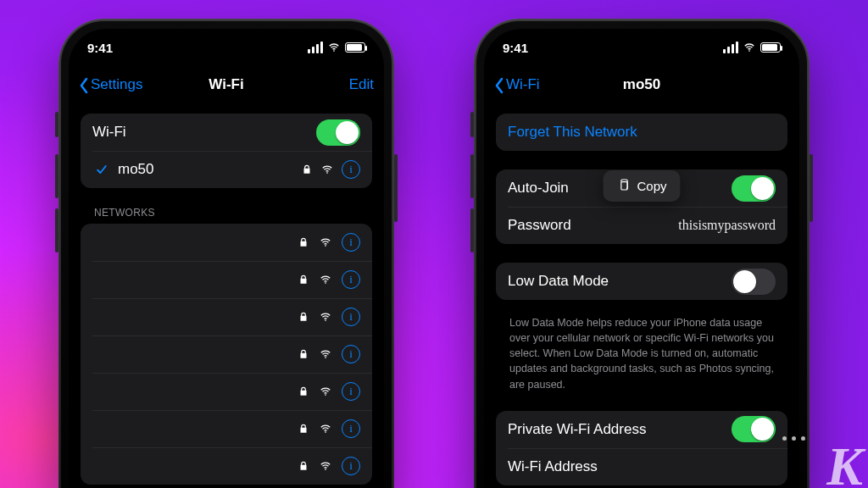 This screenshot has height=488, width=868. I want to click on password-label: Password, so click(539, 225).